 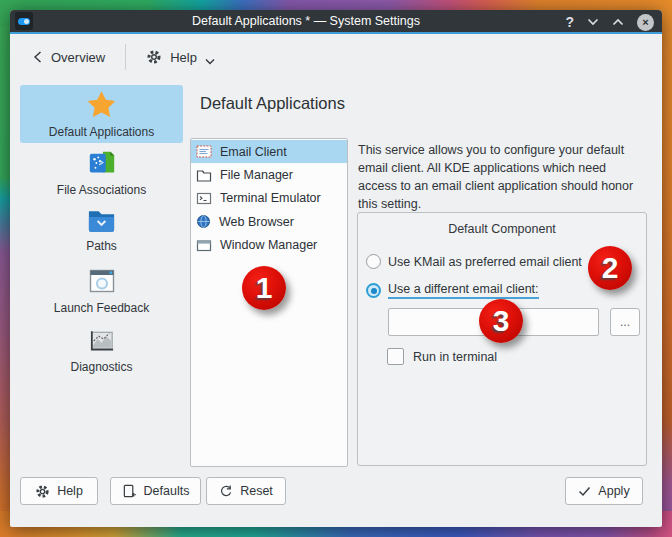 What do you see at coordinates (501, 321) in the screenshot?
I see `annotation-badge-3: 3` at bounding box center [501, 321].